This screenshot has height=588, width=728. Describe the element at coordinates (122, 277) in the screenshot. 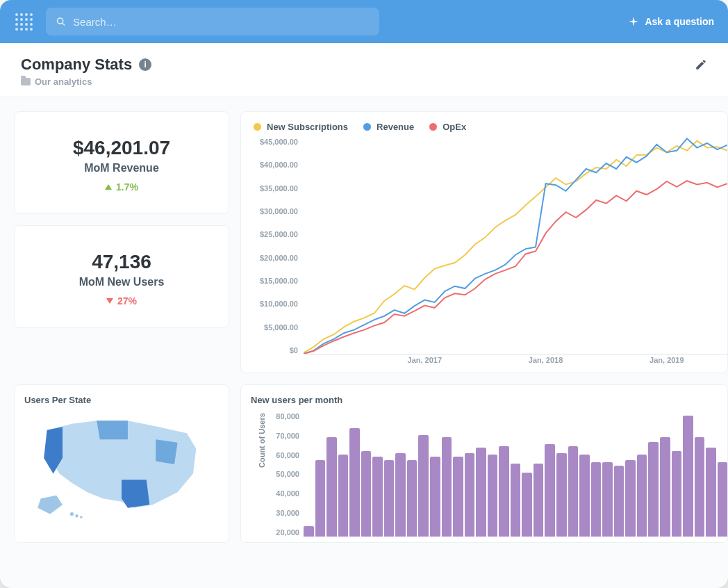

I see `stat-card-users: 47,136 MoM New Users 27%` at that location.